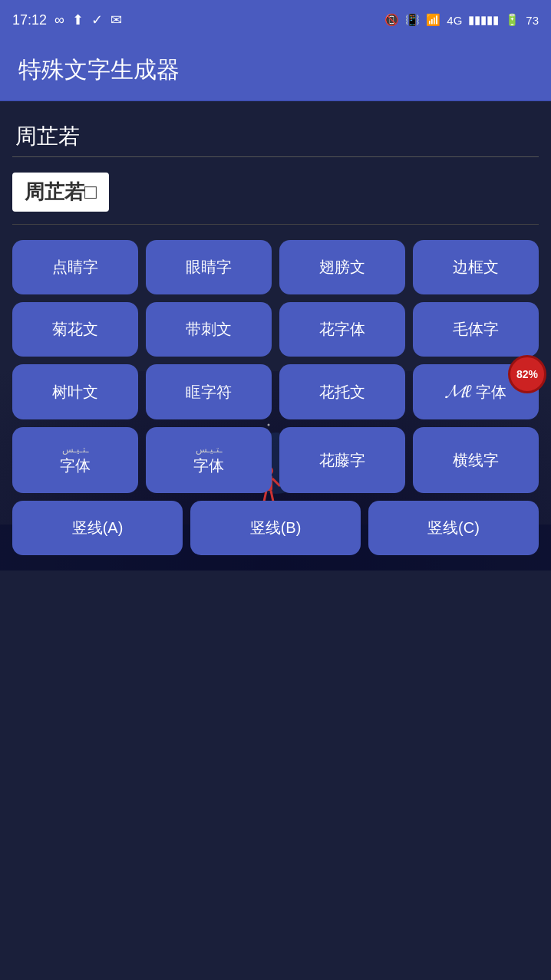 The width and height of the screenshot is (551, 980). What do you see at coordinates (276, 136) in the screenshot?
I see `text-input` at bounding box center [276, 136].